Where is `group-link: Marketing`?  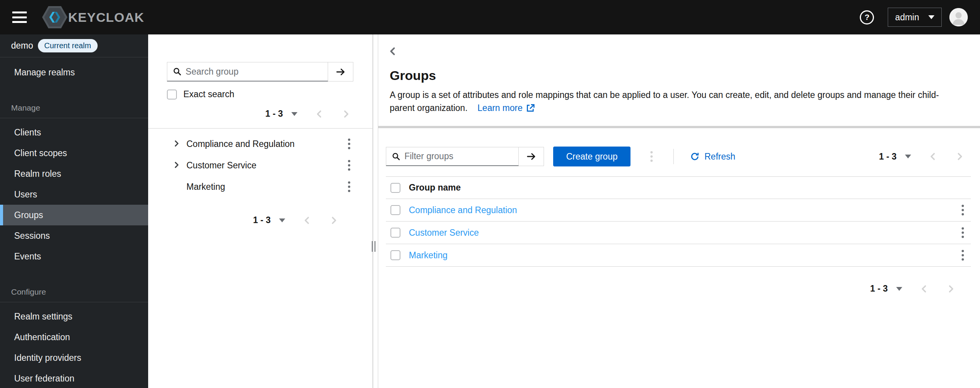 group-link: Marketing is located at coordinates (428, 256).